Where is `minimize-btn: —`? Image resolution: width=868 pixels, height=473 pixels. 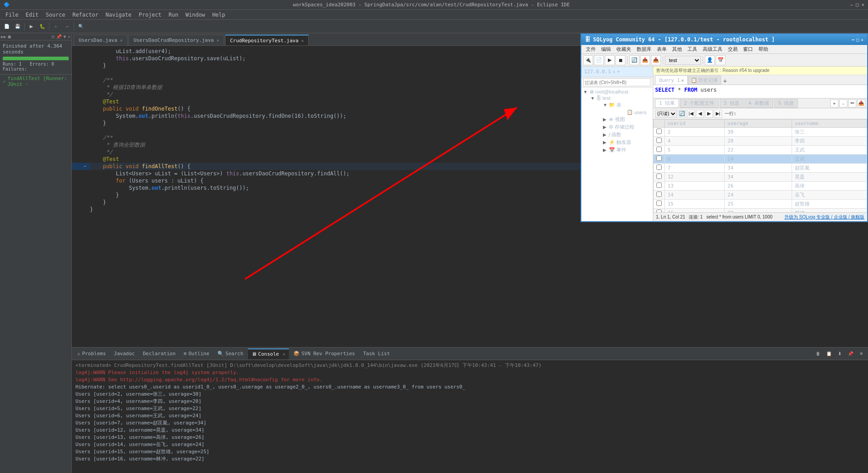 minimize-btn: — is located at coordinates (852, 4).